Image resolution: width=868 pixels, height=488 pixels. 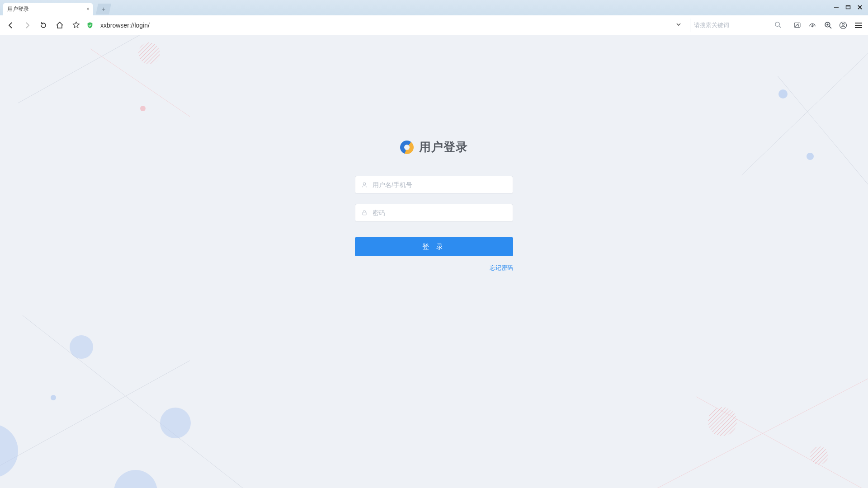 What do you see at coordinates (27, 25) in the screenshot?
I see `forward-button` at bounding box center [27, 25].